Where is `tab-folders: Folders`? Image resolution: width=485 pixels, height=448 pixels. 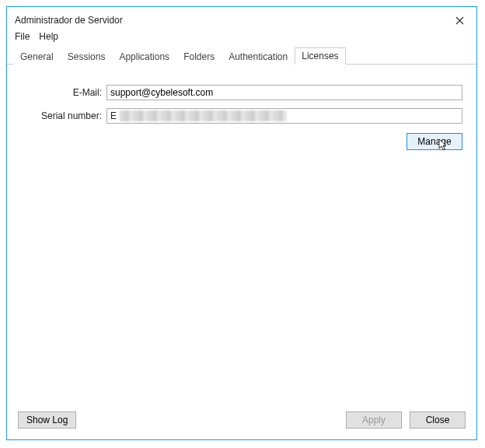
tab-folders: Folders is located at coordinates (199, 56).